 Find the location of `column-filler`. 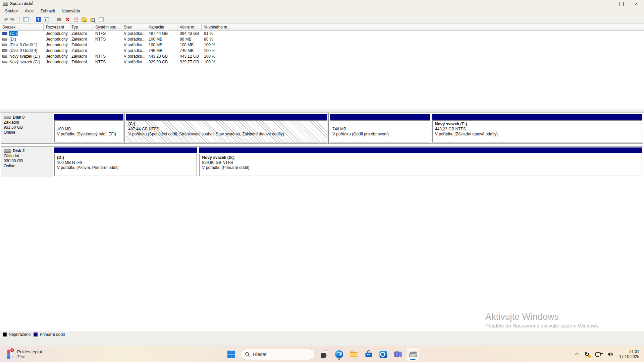

column-filler is located at coordinates (438, 27).